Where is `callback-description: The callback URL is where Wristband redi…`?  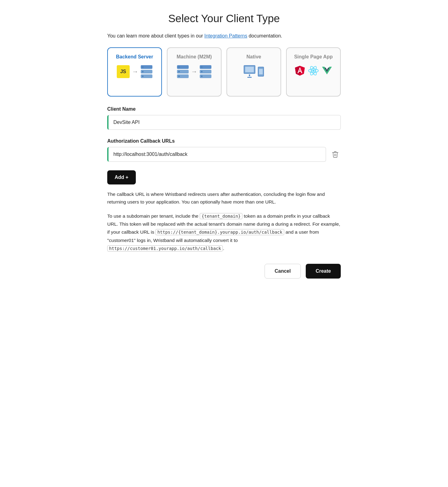 callback-description: The callback URL is where Wristband redi… is located at coordinates (224, 198).